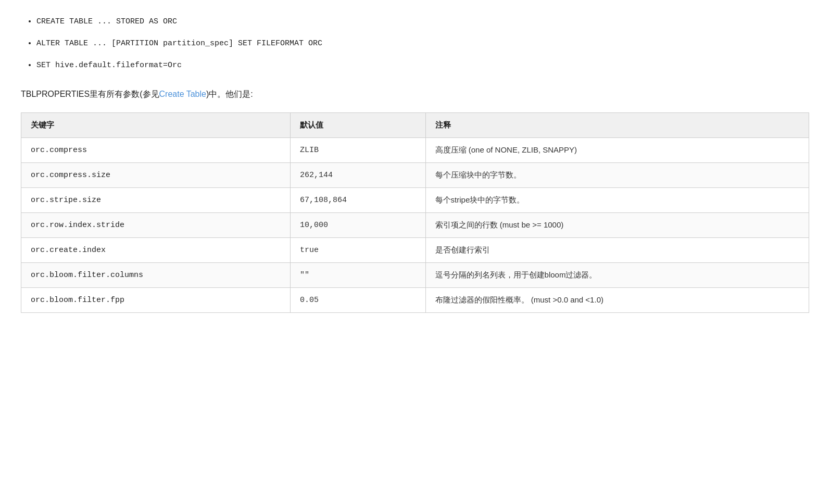 The image size is (830, 504). I want to click on col-header-default: 默认值, so click(358, 125).